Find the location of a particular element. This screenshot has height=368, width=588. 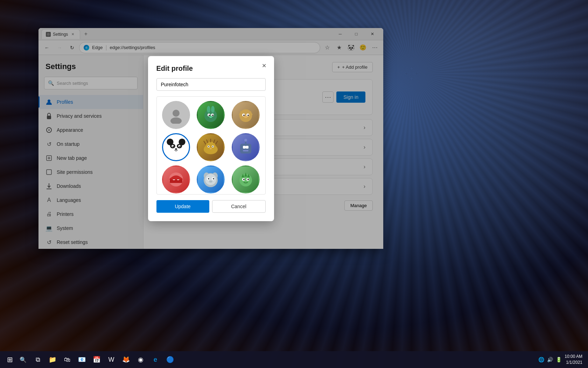

edit-profile-modal: ✕ Edit profile is located at coordinates (211, 139).